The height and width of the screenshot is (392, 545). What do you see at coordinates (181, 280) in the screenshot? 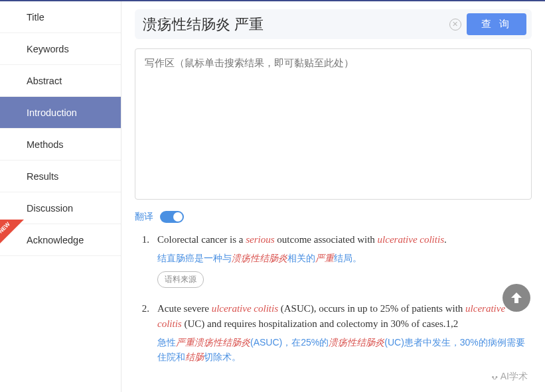
I see `source-button: 语料来源` at bounding box center [181, 280].